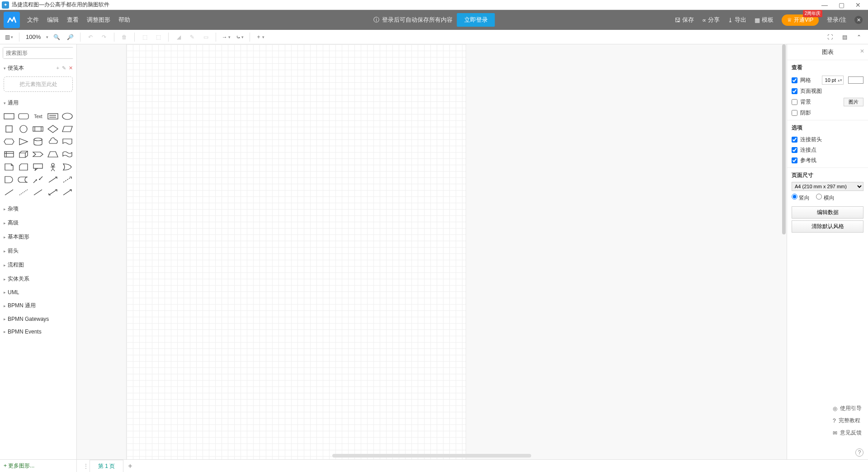 The width and height of the screenshot is (868, 472). I want to click on category-entity: ▸实体关系, so click(38, 279).